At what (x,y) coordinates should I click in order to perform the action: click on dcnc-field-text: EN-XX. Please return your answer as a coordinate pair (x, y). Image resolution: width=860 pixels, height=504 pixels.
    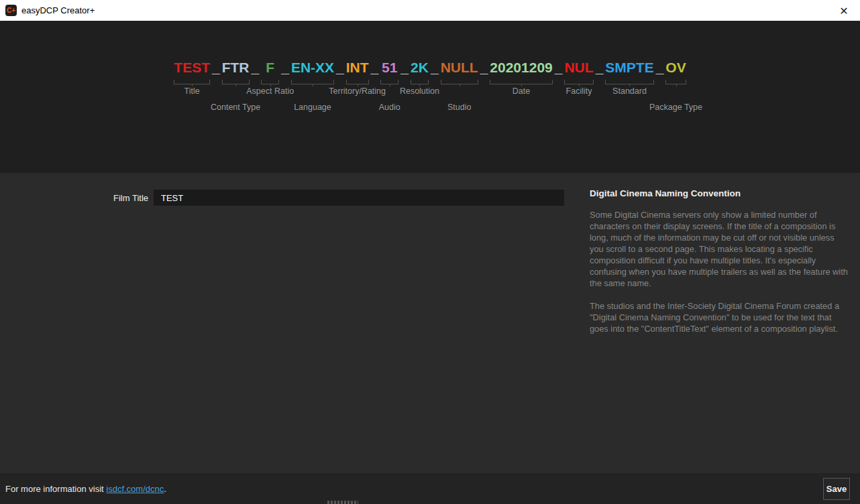
    Looking at the image, I should click on (313, 68).